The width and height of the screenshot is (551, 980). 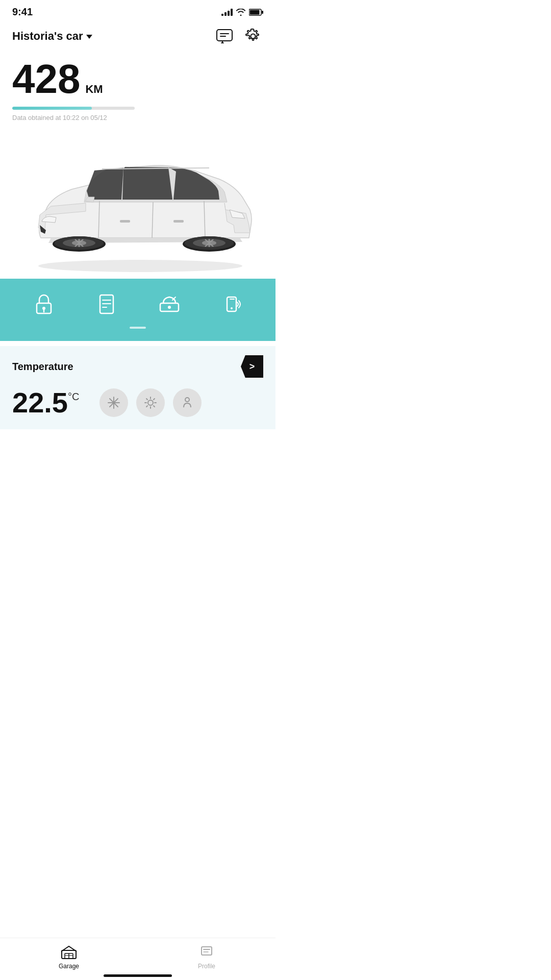 I want to click on range-progress-bar, so click(x=73, y=108).